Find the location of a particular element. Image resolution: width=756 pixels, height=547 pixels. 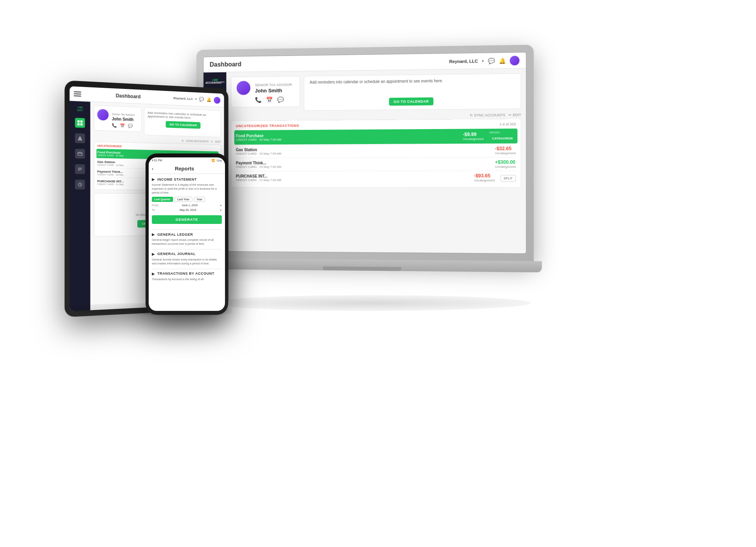

back-arrow-icon: ‹ is located at coordinates (153, 169).